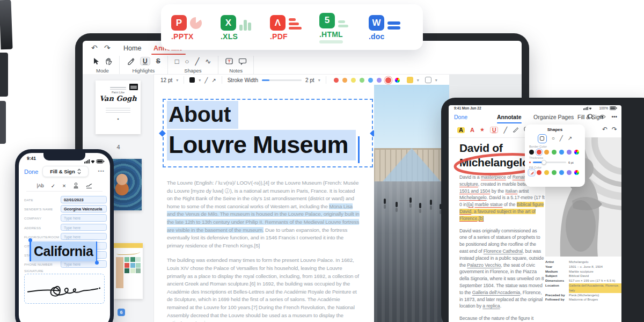 The width and height of the screenshot is (644, 322). Describe the element at coordinates (89, 186) in the screenshot. I see `signature-tool-icon` at that location.